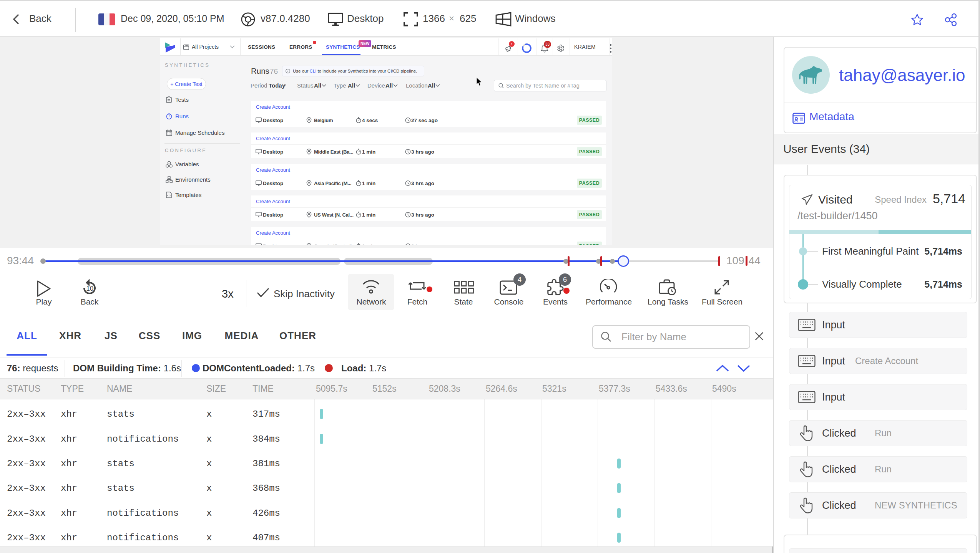 Image resolution: width=980 pixels, height=553 pixels. Describe the element at coordinates (90, 289) in the screenshot. I see `svg-text: 10` at that location.